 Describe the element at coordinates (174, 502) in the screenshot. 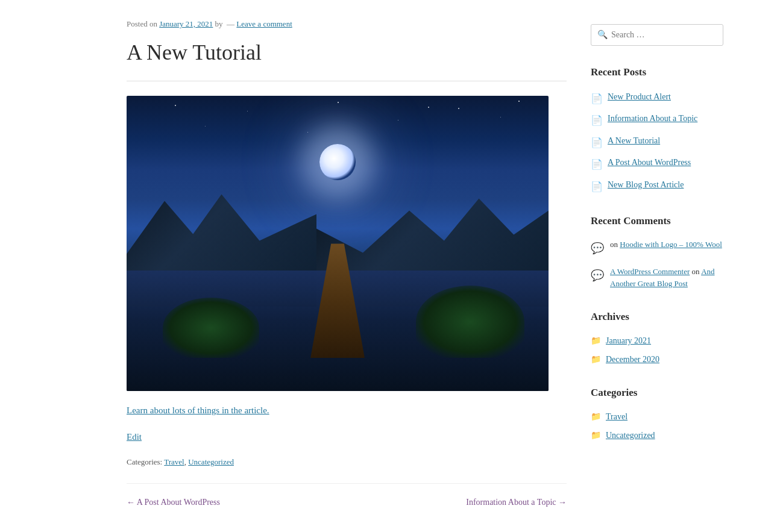

I see `prev-post-link: ← A Post About WordPress` at that location.